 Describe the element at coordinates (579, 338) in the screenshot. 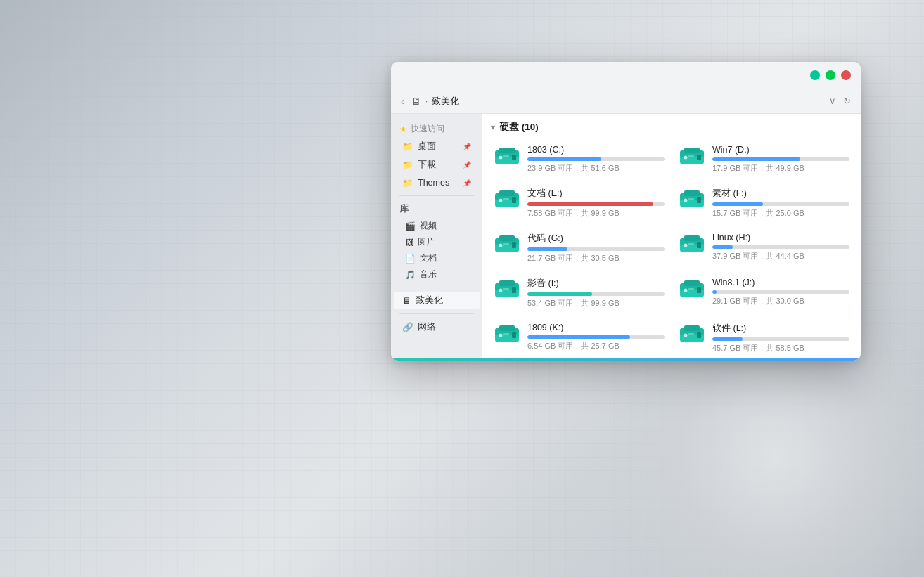

I see `drive-item-k: 1809 (K:)6.54 GB 可用，共 25.7 GB` at that location.